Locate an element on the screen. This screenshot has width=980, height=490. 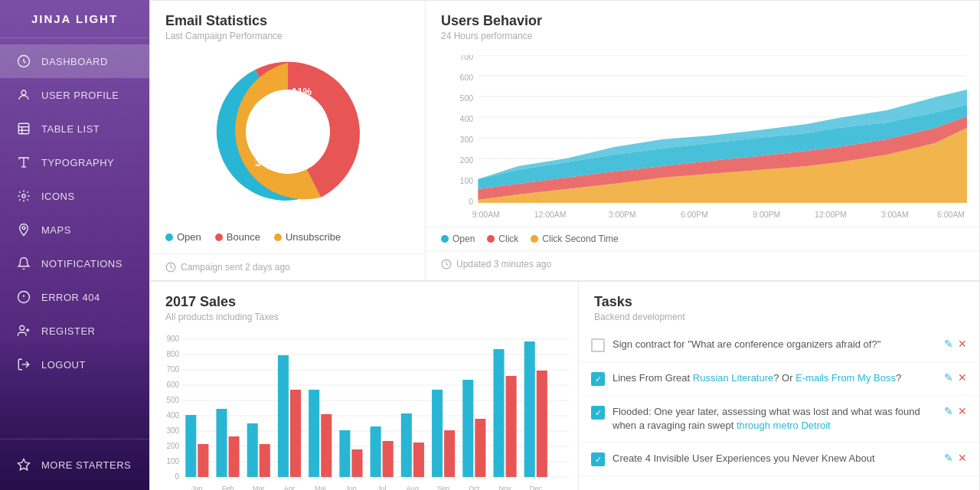
task-delete-3: ✕ is located at coordinates (962, 411).